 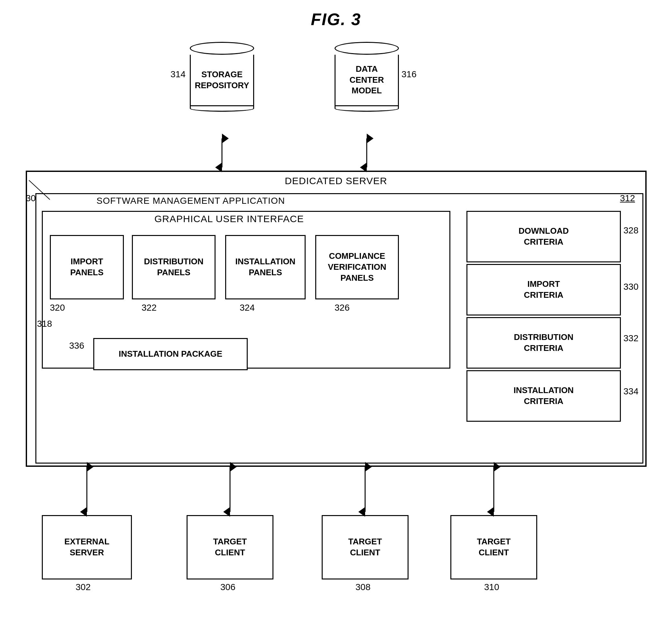 I want to click on ref-330: 330, so click(x=631, y=287).